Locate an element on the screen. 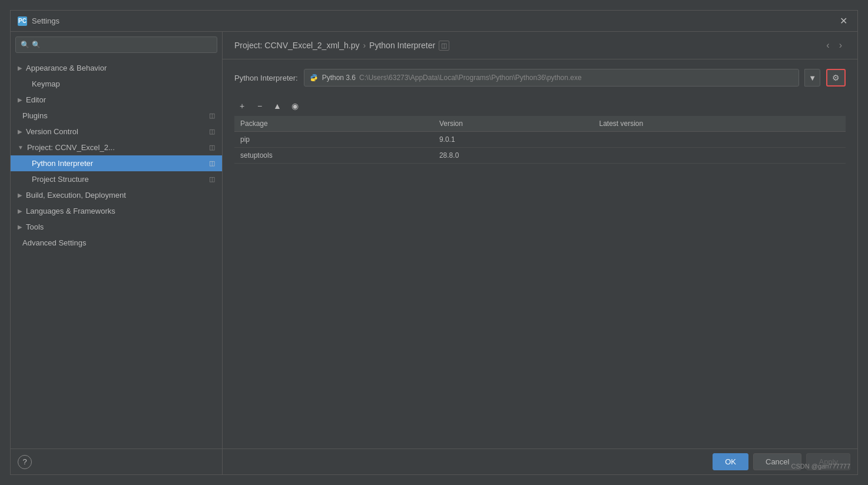 Image resolution: width=868 pixels, height=485 pixels. sidebar-item-tools: ▶ Tools is located at coordinates (117, 227).